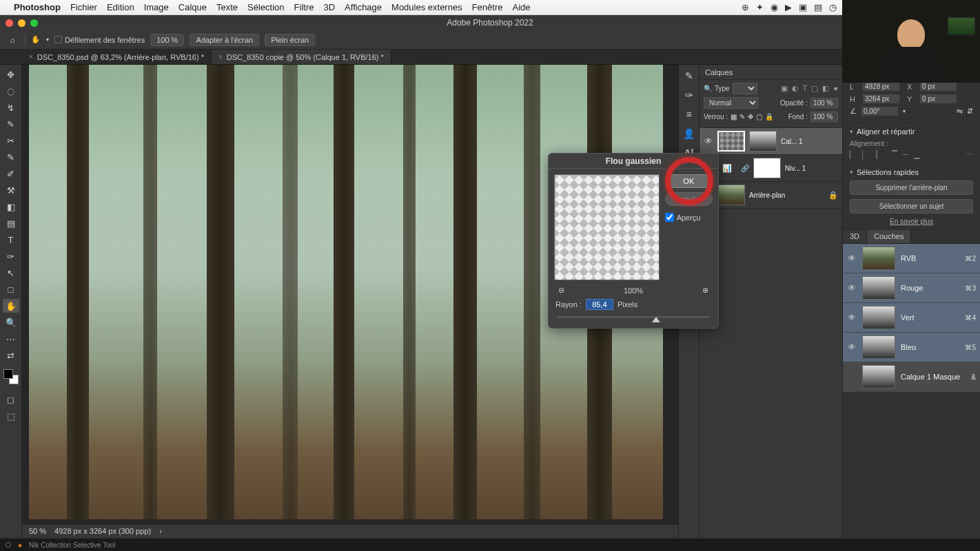 The width and height of the screenshot is (980, 551). I want to click on channel-row: 👁 Bleu ⌘5, so click(911, 347).